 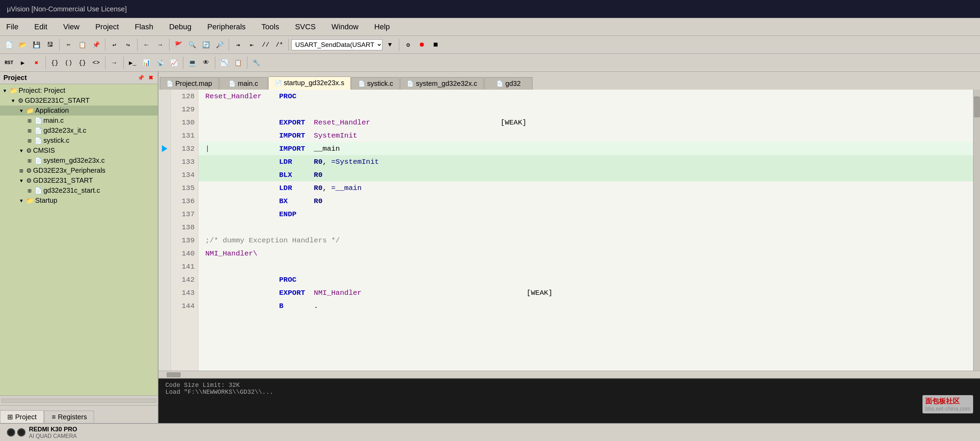 What do you see at coordinates (30, 190) in the screenshot?
I see `expand-gd32start: ⊞` at bounding box center [30, 190].